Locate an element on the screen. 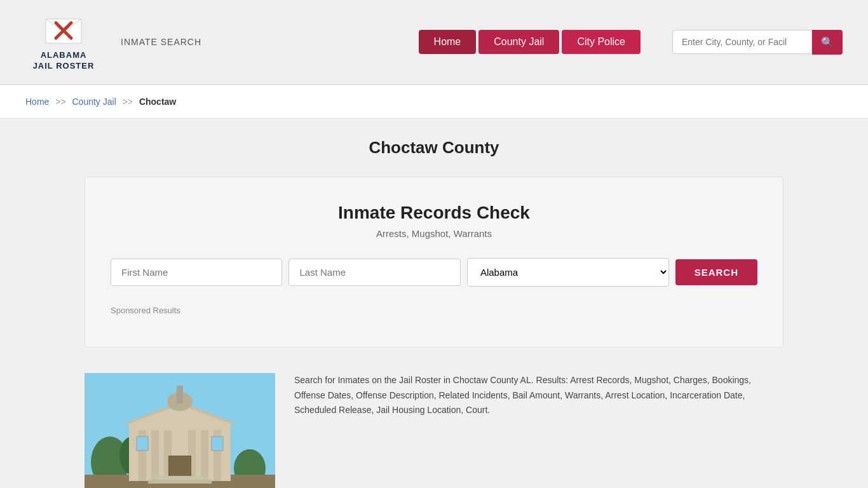 This screenshot has width=868, height=488. breadcrumb-sep1: >> is located at coordinates (60, 102).